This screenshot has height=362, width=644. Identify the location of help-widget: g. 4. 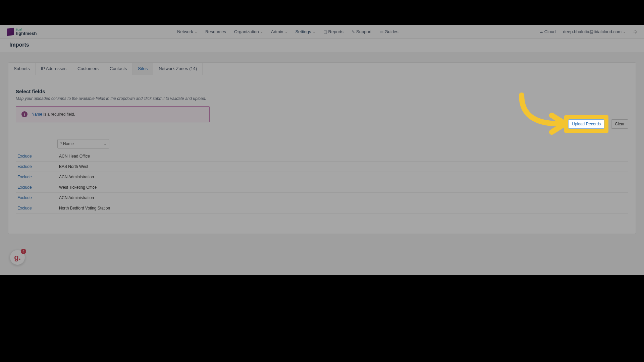
(17, 257).